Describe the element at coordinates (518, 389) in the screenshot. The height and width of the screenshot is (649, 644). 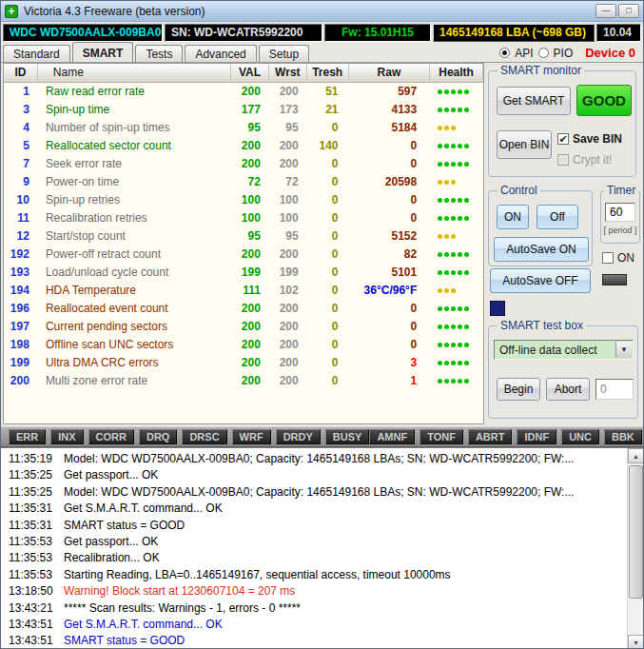
I see `begin-button: Begin` at that location.